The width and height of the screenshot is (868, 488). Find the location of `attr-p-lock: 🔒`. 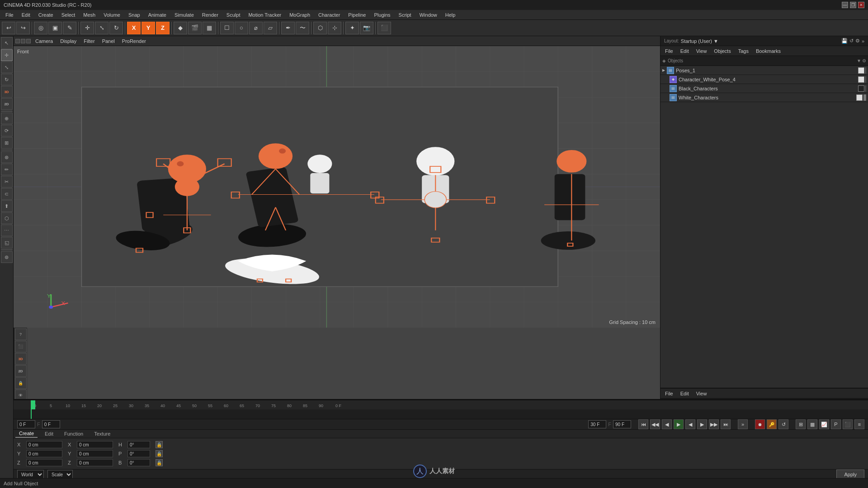

attr-p-lock: 🔒 is located at coordinates (159, 454).